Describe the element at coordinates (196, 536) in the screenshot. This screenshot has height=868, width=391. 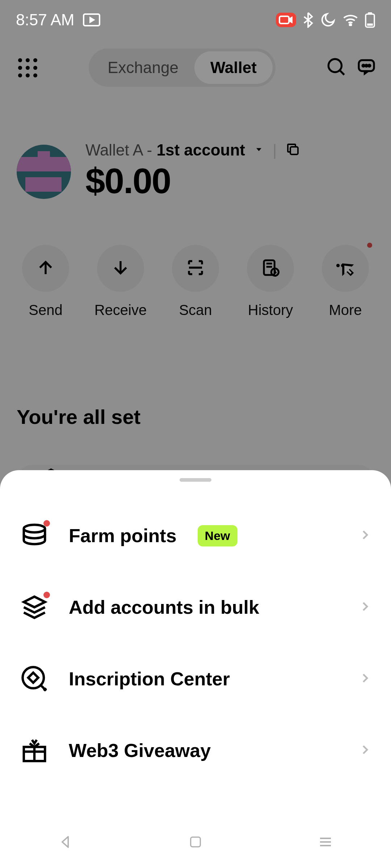
I see `sheet-item-farm-points: Farm points New` at that location.